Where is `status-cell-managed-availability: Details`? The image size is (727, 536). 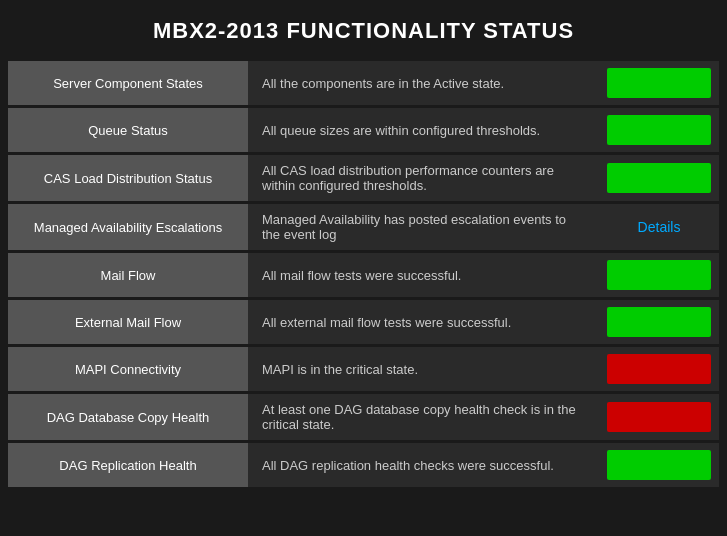
status-cell-managed-availability: Details is located at coordinates (659, 227).